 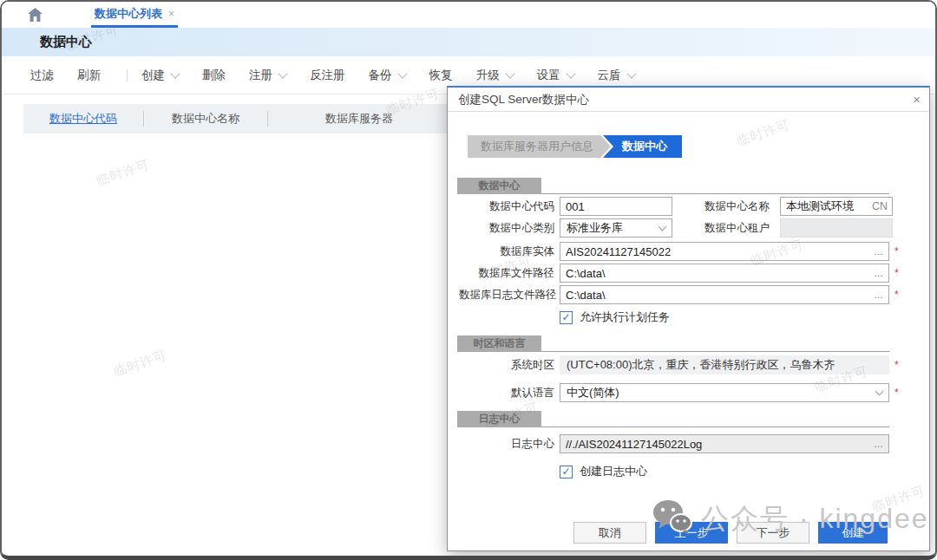 I want to click on database-entity-label: 数据库实体, so click(x=507, y=251).